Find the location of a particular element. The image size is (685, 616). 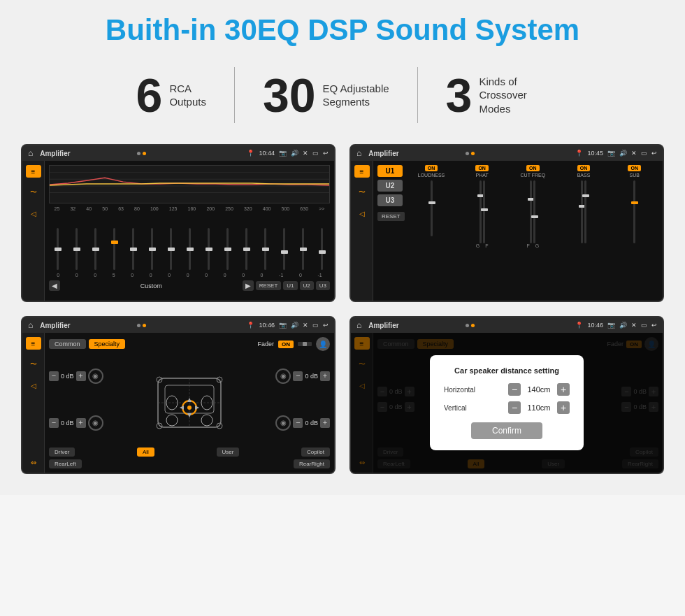

on-badge-fader: ON is located at coordinates (286, 344).